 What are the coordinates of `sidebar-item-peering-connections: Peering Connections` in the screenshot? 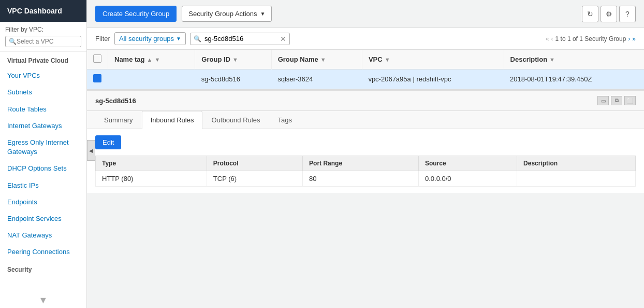 It's located at (43, 252).